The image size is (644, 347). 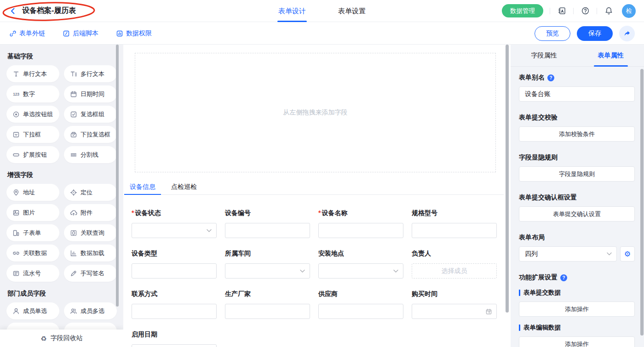 I want to click on script-icon, so click(x=66, y=34).